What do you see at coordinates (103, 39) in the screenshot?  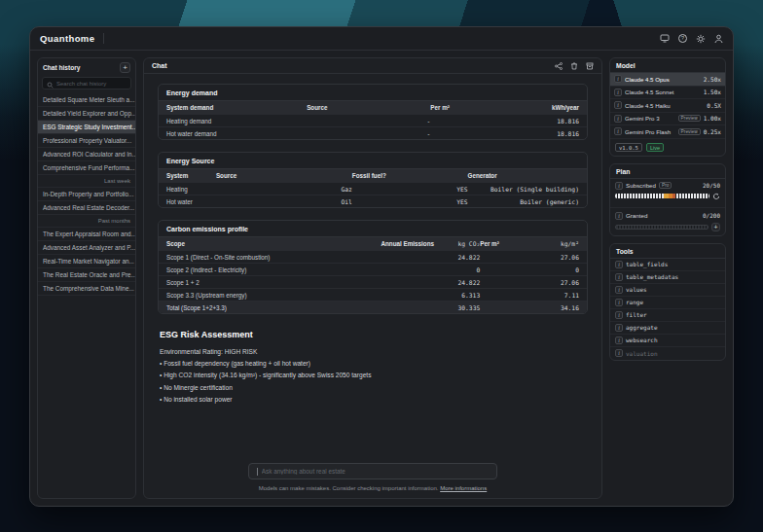 I see `topbar-divider` at bounding box center [103, 39].